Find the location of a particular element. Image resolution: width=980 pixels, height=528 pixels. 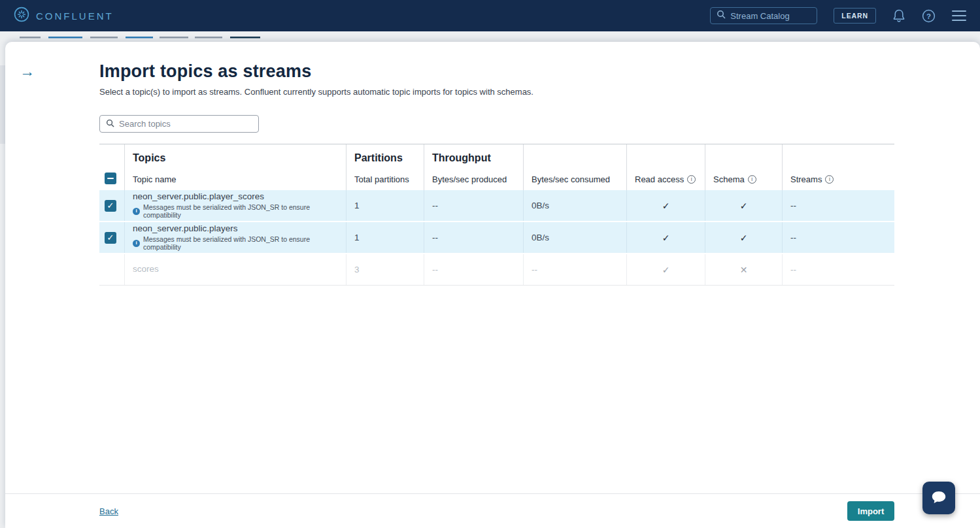

column-header-streams: Streams i is located at coordinates (838, 179).